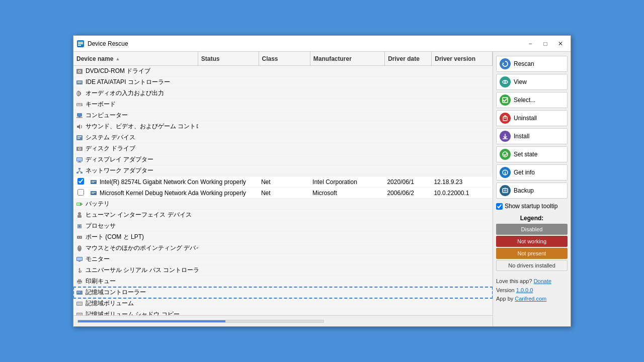 The image size is (644, 362). I want to click on uninstall-button: Uninstall, so click(532, 118).